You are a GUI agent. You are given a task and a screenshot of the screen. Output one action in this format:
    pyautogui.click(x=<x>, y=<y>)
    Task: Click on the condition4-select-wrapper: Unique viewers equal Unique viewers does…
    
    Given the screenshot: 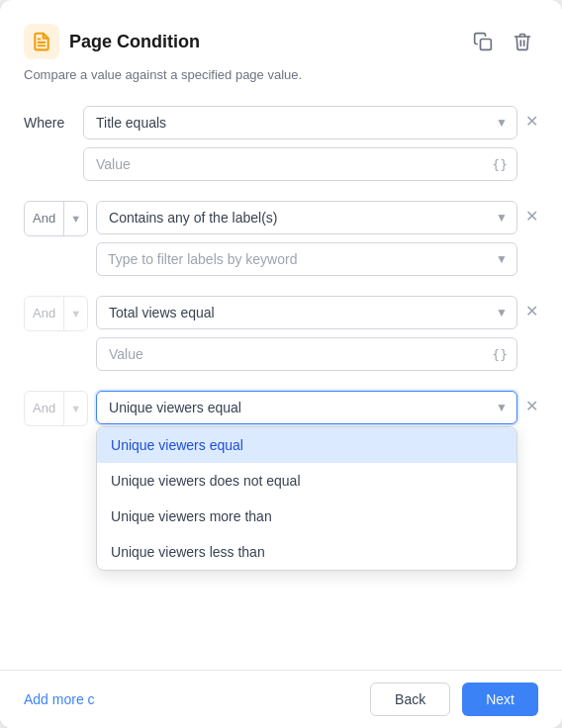 What is the action you would take?
    pyautogui.click(x=307, y=408)
    